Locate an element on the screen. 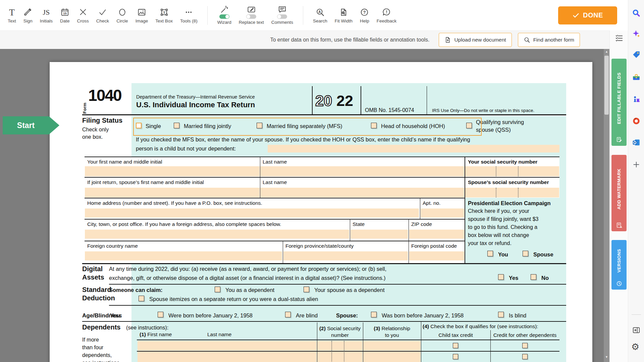 This screenshot has width=644, height=362. svg-text: A is located at coordinates (320, 12).